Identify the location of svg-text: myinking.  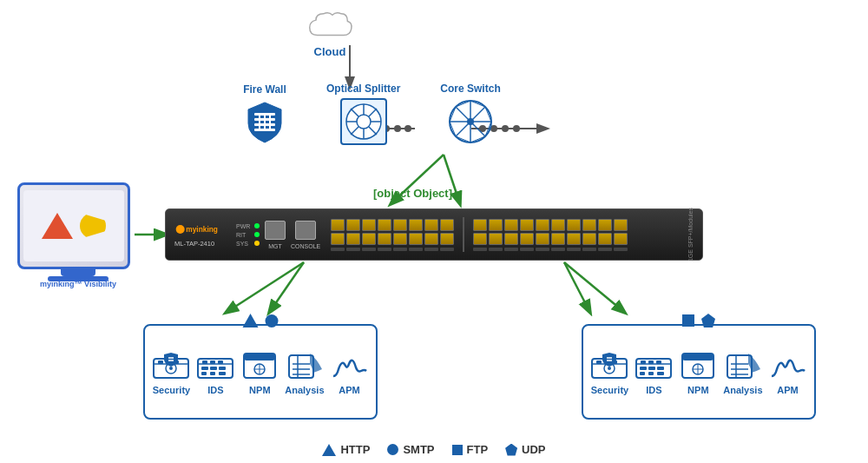
(201, 229).